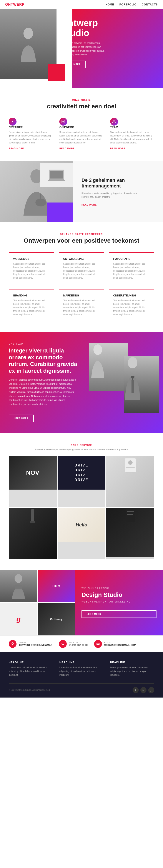  What do you see at coordinates (56, 619) in the screenshot?
I see `creative-photo-4: Ordinary` at bounding box center [56, 619].